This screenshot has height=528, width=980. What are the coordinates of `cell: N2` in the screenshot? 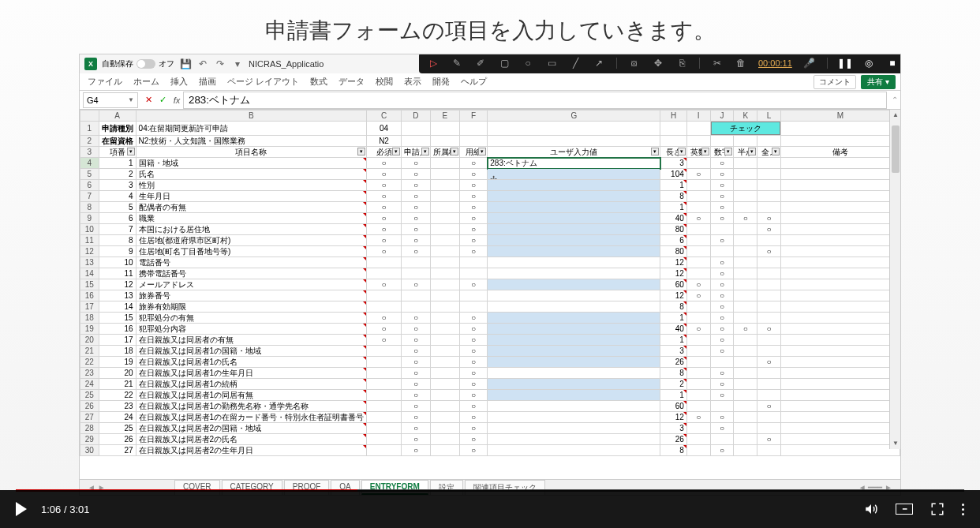 It's located at (384, 141).